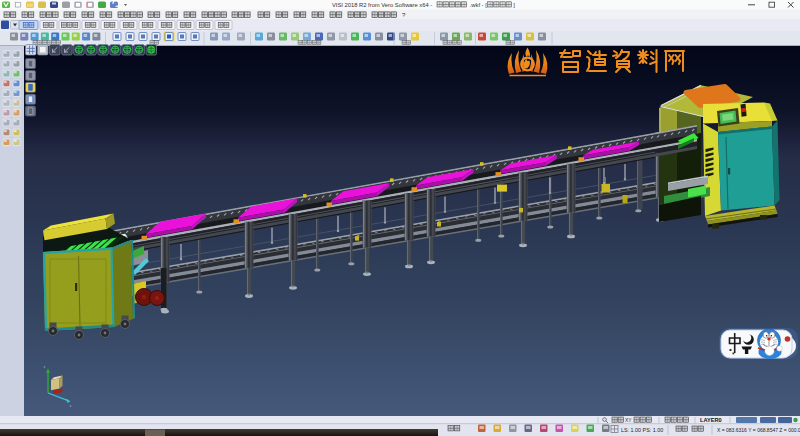 The image size is (800, 436). Describe the element at coordinates (71, 406) in the screenshot. I see `svg-text: x` at that location.